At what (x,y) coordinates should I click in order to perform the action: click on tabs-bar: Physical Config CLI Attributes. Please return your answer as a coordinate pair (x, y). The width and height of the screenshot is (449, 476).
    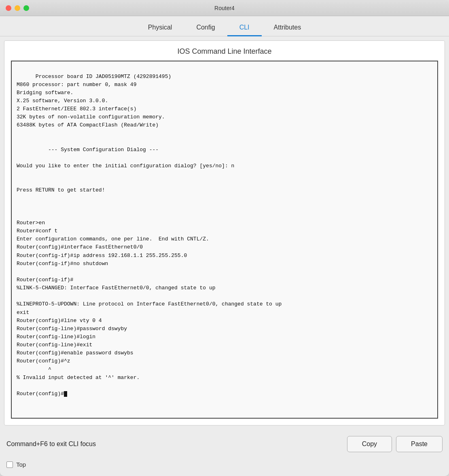
    Looking at the image, I should click on (224, 26).